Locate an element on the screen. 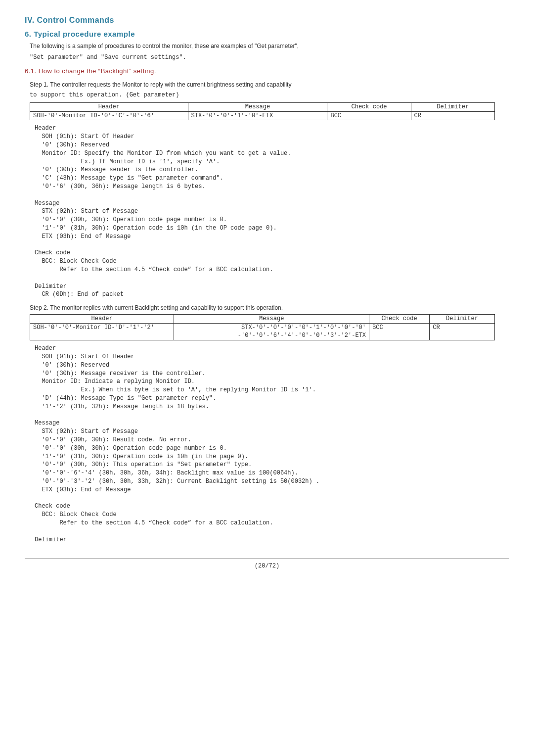  section-heading: IV. Control Commands is located at coordinates (267, 20).